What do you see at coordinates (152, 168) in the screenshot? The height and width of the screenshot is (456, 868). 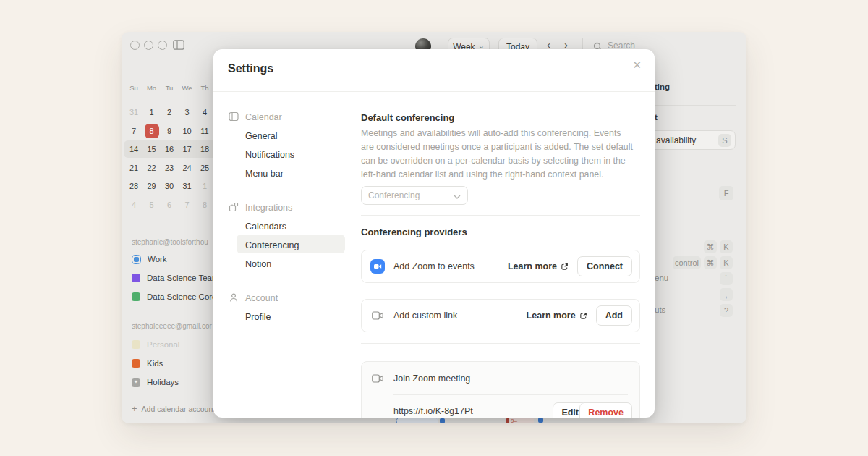 I see `calendar-day: 22` at bounding box center [152, 168].